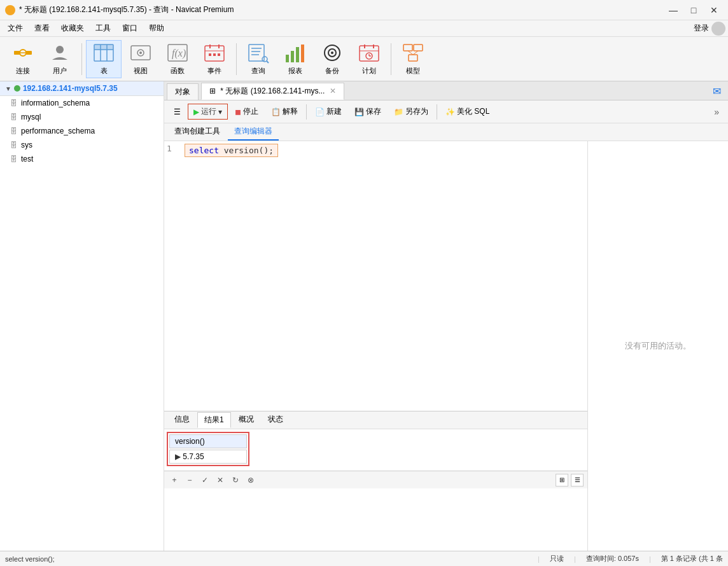 Image resolution: width=728 pixels, height=566 pixels. Describe the element at coordinates (81, 117) in the screenshot. I see `db-item-mysql: 🗄 mysql` at that location.